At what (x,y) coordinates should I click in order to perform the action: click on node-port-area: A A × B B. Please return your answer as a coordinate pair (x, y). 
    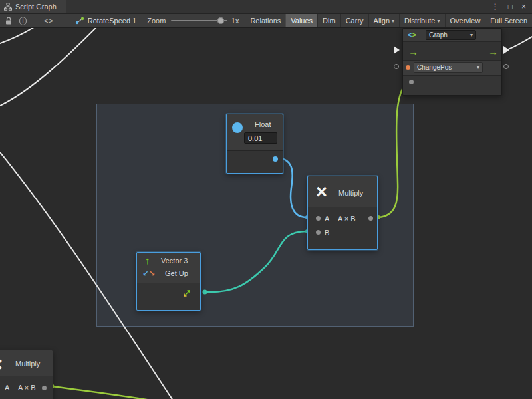
    Looking at the image, I should click on (342, 228).